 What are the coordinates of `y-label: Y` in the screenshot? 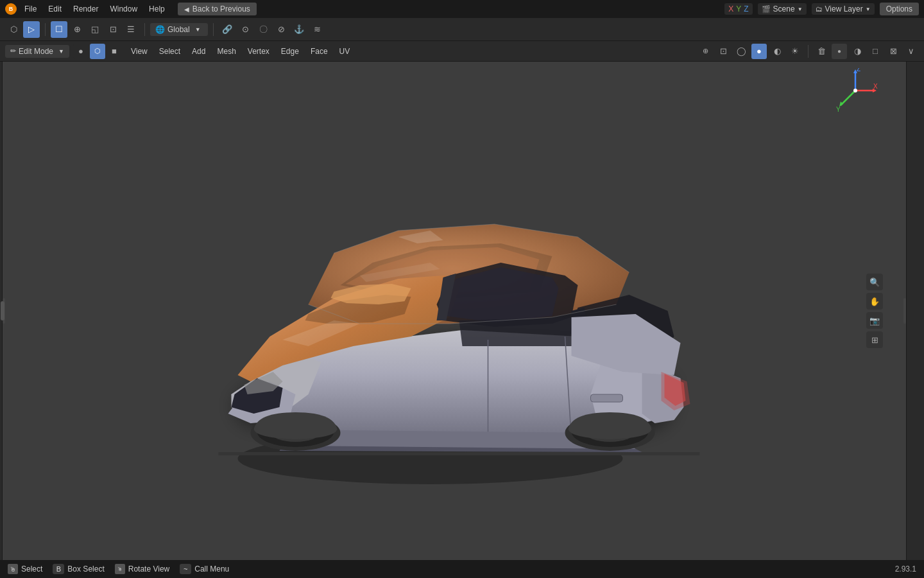 It's located at (739, 9).